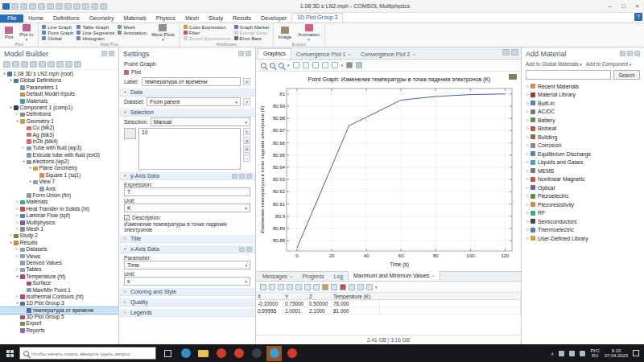 Image resolution: width=644 pixels, height=362 pixels. Describe the element at coordinates (583, 162) in the screenshot. I see `material-item-liquids-and-gases: ▷Liquids and Gases` at that location.